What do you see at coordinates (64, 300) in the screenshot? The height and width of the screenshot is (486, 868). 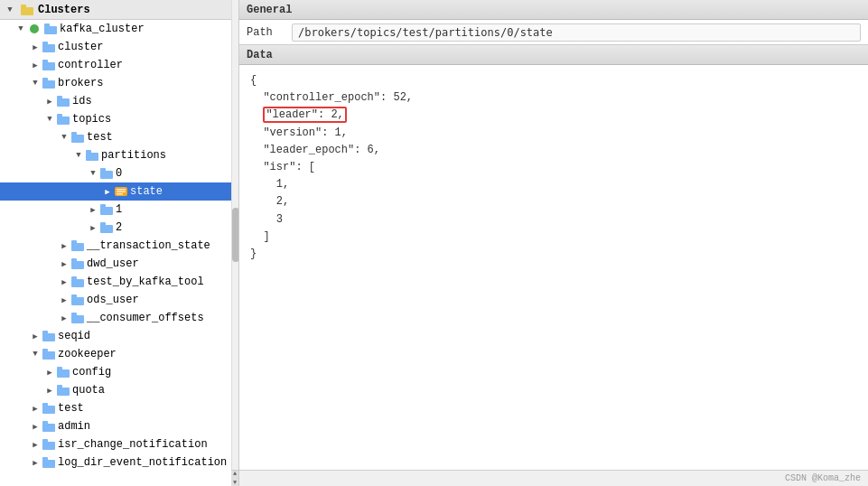 I see `ods-user-arrow` at bounding box center [64, 300].